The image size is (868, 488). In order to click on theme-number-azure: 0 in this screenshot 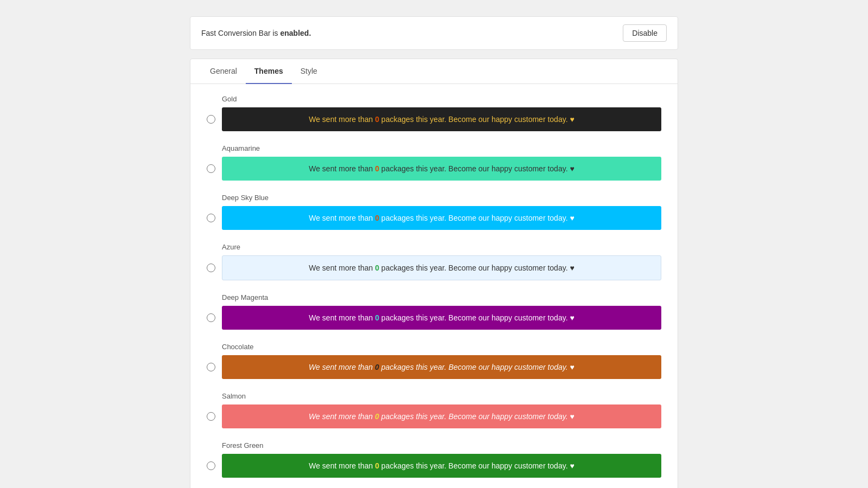, I will do `click(377, 268)`.